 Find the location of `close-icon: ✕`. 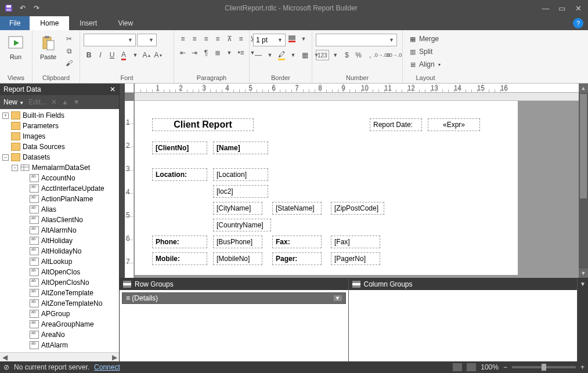

close-icon: ✕ is located at coordinates (578, 8).